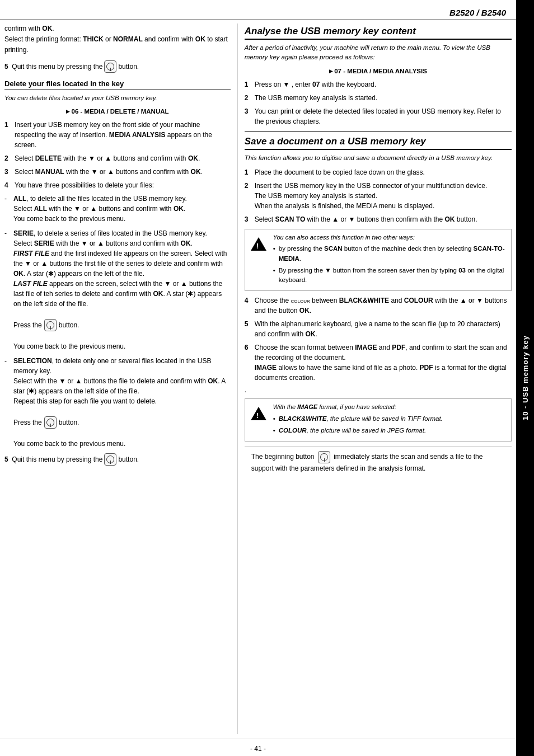  What do you see at coordinates (118, 459) in the screenshot?
I see `step5-end-line: 5 Quit this menu by pressing the button.` at bounding box center [118, 459].